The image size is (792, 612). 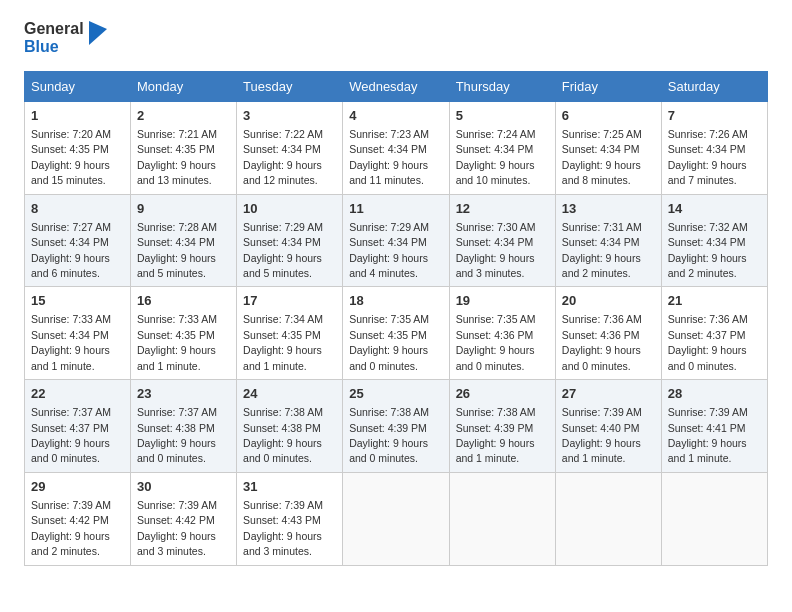 I want to click on day-number: 4, so click(x=396, y=116).